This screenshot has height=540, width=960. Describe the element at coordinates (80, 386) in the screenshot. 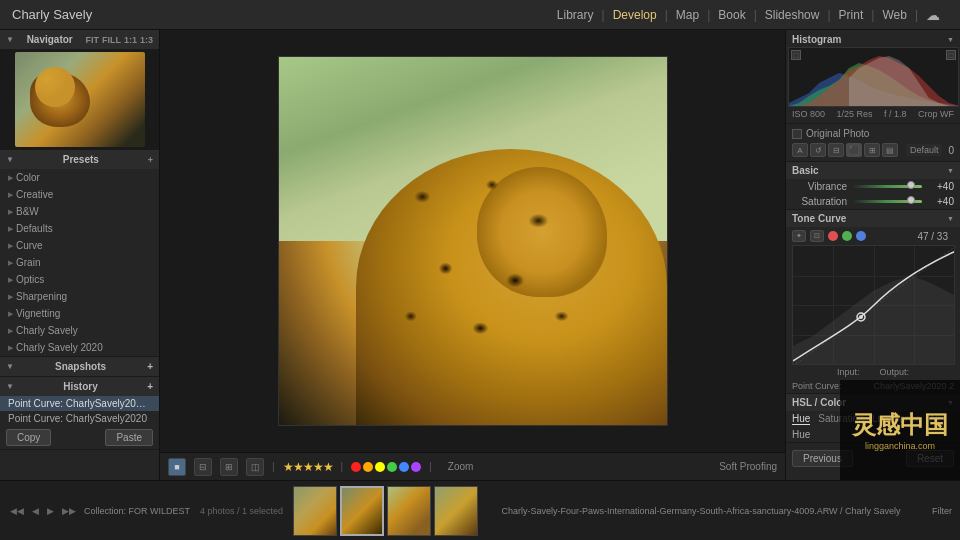

I see `history-header: ▼ History +` at that location.